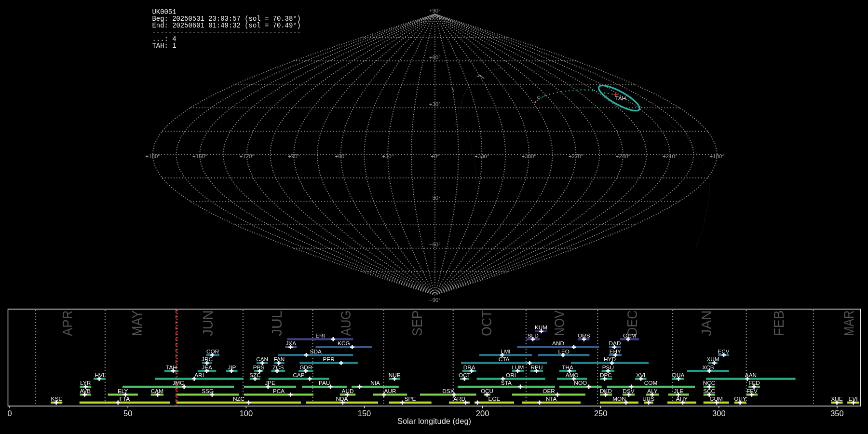 The height and width of the screenshot is (434, 868). What do you see at coordinates (518, 367) in the screenshot?
I see `svg-text: LUM` at bounding box center [518, 367].